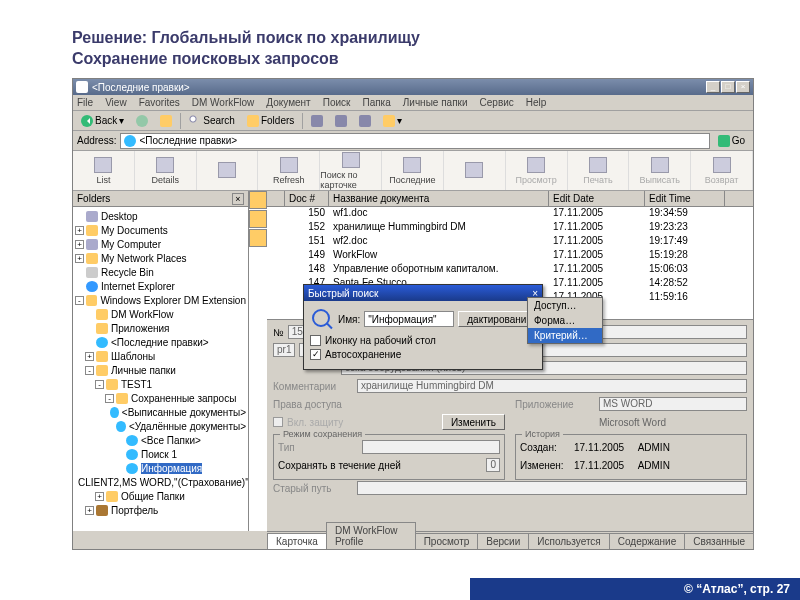 This screenshot has height=600, width=800. Describe the element at coordinates (160, 440) in the screenshot. I see `tree-item: <Все Папки>` at that location.